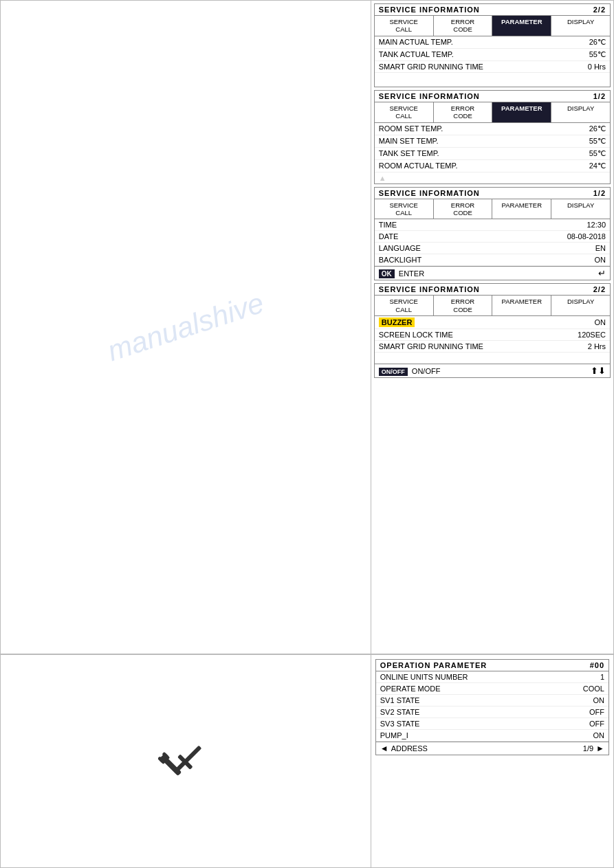  What do you see at coordinates (600, 748) in the screenshot?
I see `arrow-right-icon: ►` at bounding box center [600, 748].